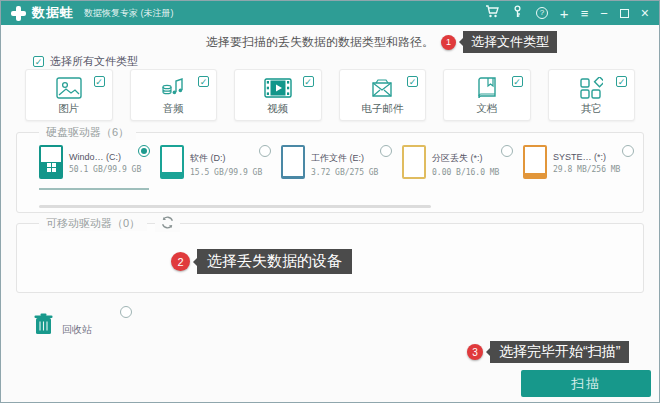 The image size is (660, 403). Describe the element at coordinates (174, 109) in the screenshot. I see `card-label: 音频` at that location.